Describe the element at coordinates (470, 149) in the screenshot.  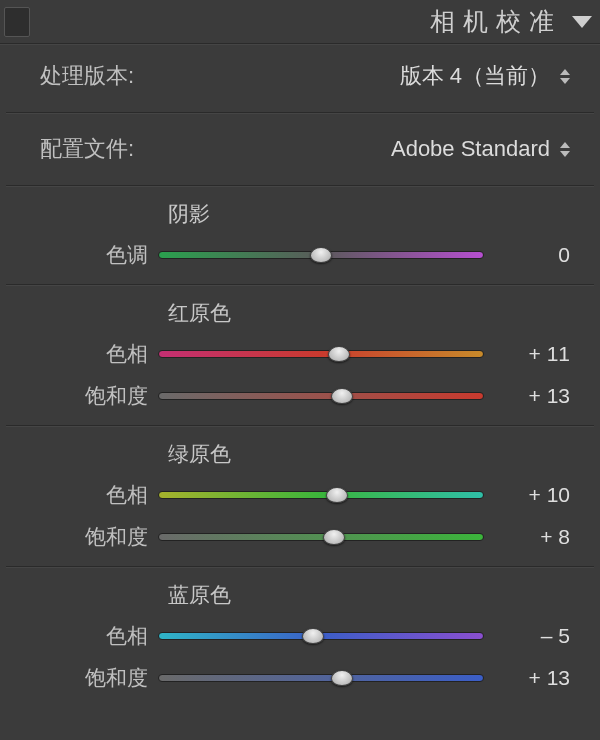
I see `profile-value: Adobe Standard` at that location.